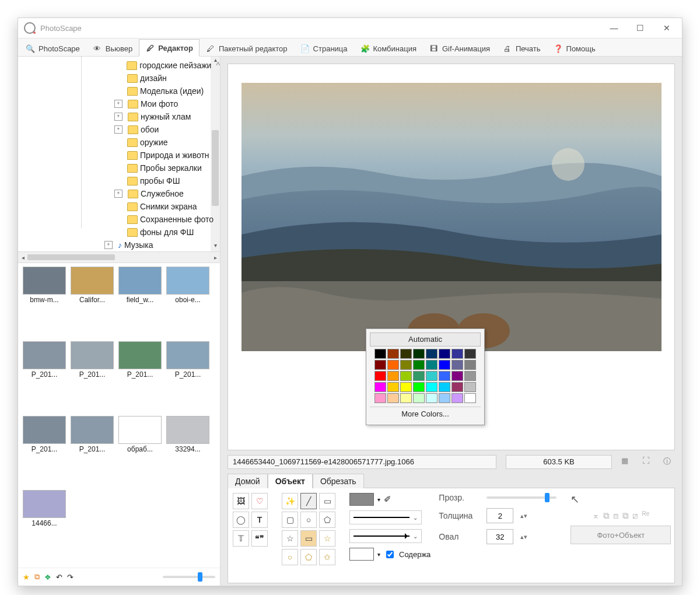  What do you see at coordinates (625, 516) in the screenshot?
I see `duplicate-icon: ⧉` at bounding box center [625, 516].